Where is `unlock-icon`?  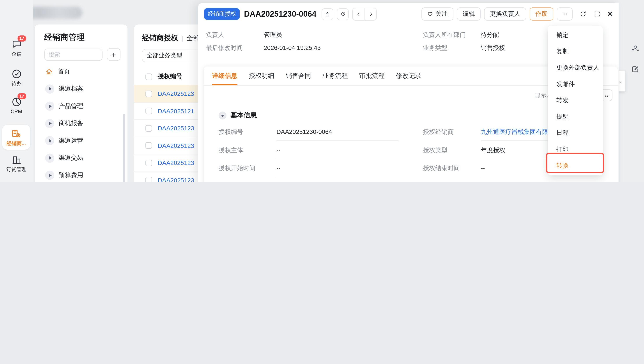 unlock-icon is located at coordinates (327, 14).